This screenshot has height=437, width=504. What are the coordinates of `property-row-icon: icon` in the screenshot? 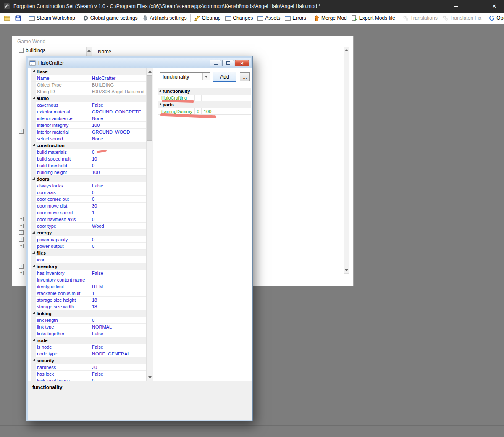 It's located at (89, 260).